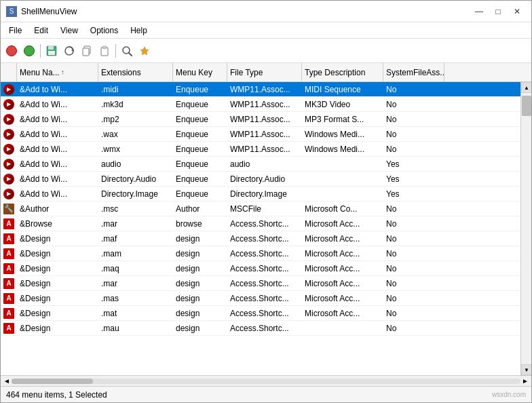 The width and height of the screenshot is (532, 403). What do you see at coordinates (261, 224) in the screenshot?
I see `table-row: A&Browse.marbrowseAccess.Shortc...Micros…` at bounding box center [261, 224].